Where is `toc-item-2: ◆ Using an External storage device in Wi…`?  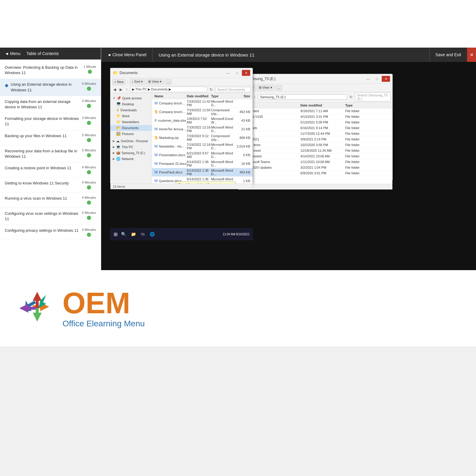 toc-item-2: ◆ Using an External storage device in Wi… is located at coordinates (51, 87).